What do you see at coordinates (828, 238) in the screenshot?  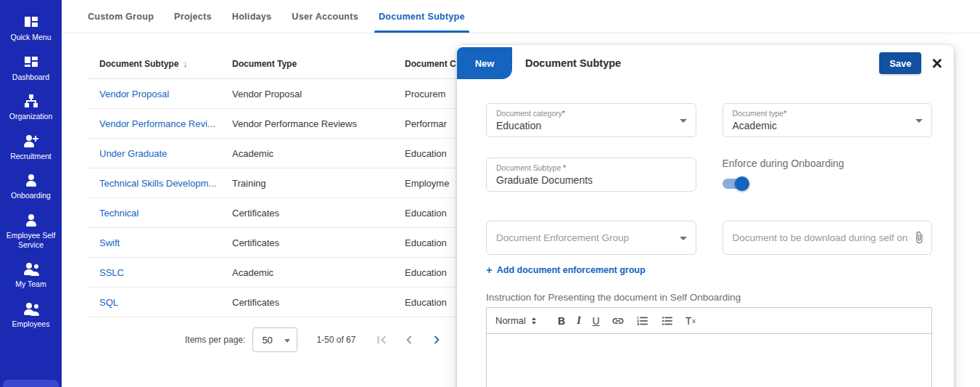 I see `document-download-field: Document to be download during self on` at bounding box center [828, 238].